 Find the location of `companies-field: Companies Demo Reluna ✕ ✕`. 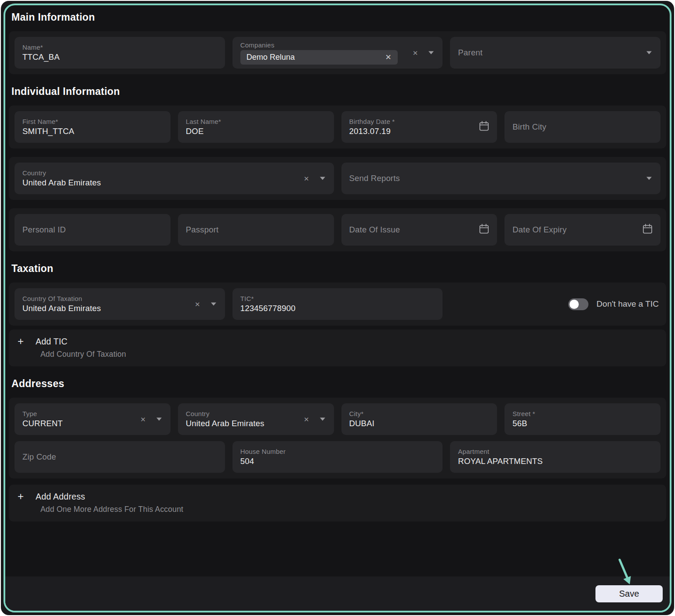

companies-field: Companies Demo Reluna ✕ ✕ is located at coordinates (338, 53).